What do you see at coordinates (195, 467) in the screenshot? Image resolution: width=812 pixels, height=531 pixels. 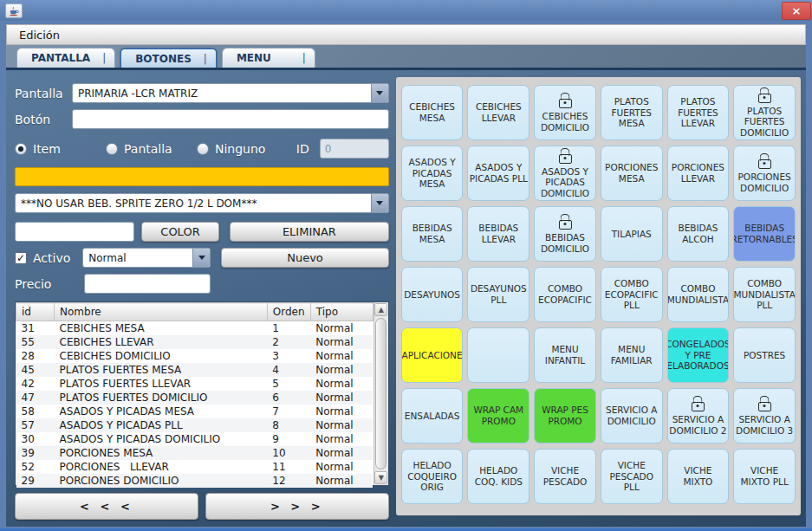 I see `table-row: 52PORCIONES LLEVAR11Normal` at bounding box center [195, 467].